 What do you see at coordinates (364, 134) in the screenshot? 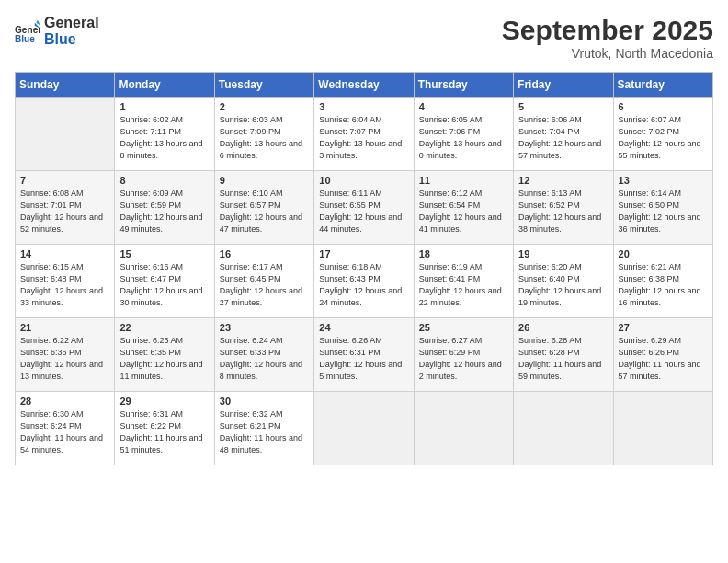
I see `calendar-cell: 3Sunrise: 6:04 AMSunset: 7:07 PMDaylight…` at bounding box center [364, 134].